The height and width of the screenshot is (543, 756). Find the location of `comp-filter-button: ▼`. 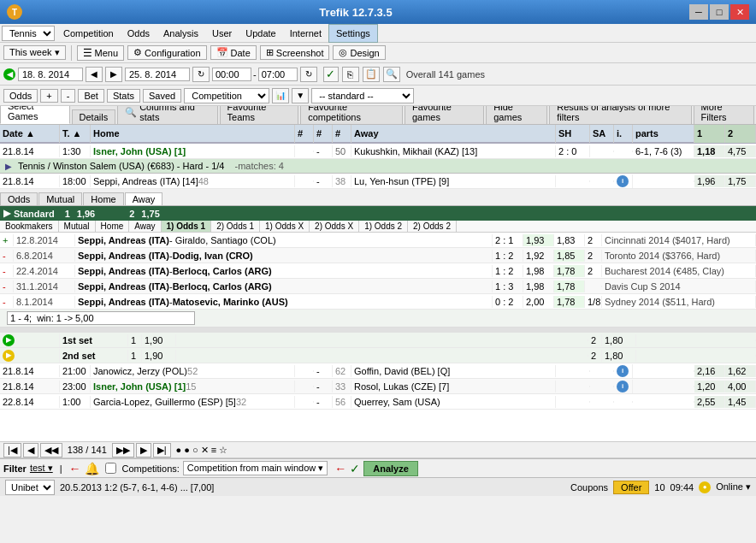

comp-filter-button: ▼ is located at coordinates (300, 96).